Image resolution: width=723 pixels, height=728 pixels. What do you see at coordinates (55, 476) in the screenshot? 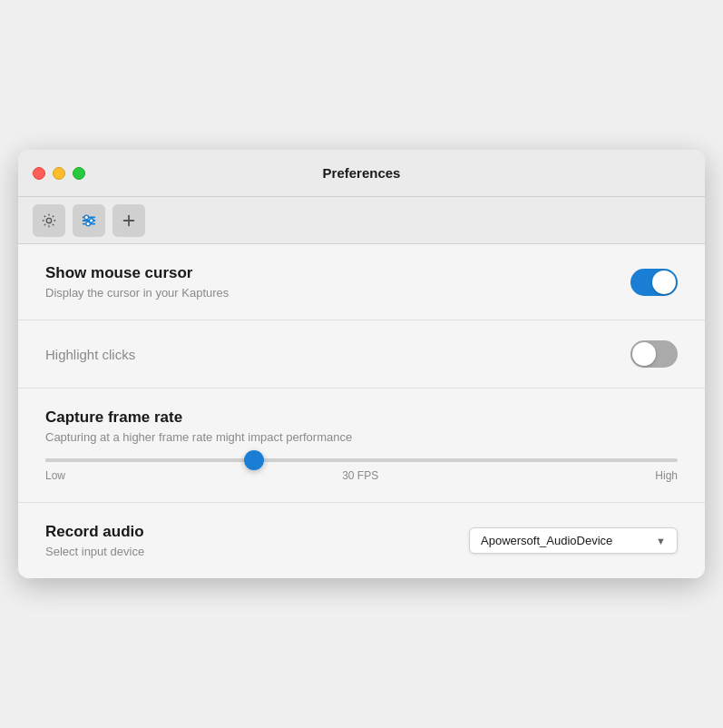
I see `slider-low-label: Low` at bounding box center [55, 476].